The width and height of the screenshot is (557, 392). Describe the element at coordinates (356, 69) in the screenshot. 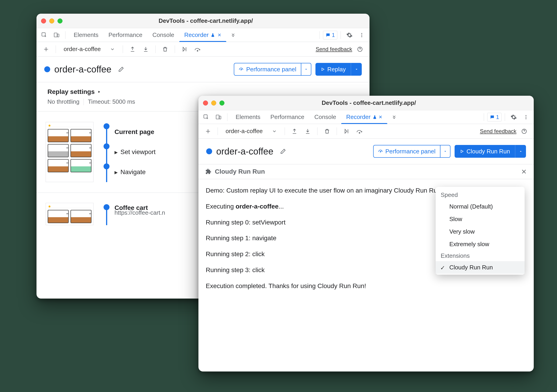

I see `replay-dropdown-button` at that location.